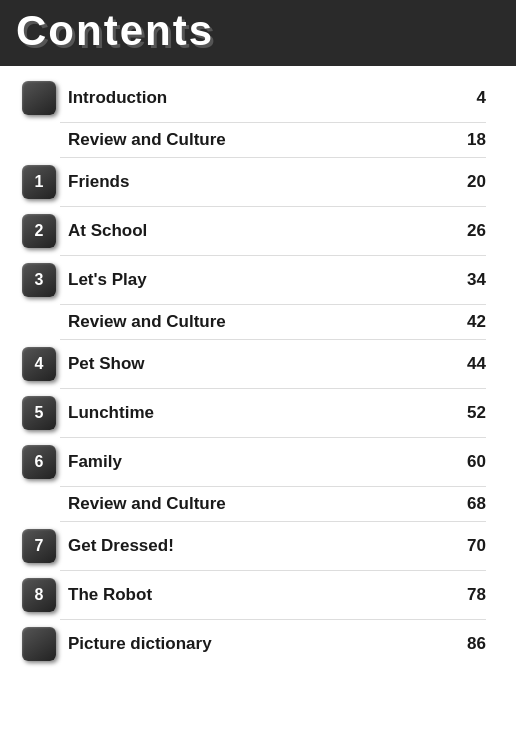 Image resolution: width=516 pixels, height=735 pixels. What do you see at coordinates (39, 462) in the screenshot?
I see `chapter-icon-cell: 6` at bounding box center [39, 462].